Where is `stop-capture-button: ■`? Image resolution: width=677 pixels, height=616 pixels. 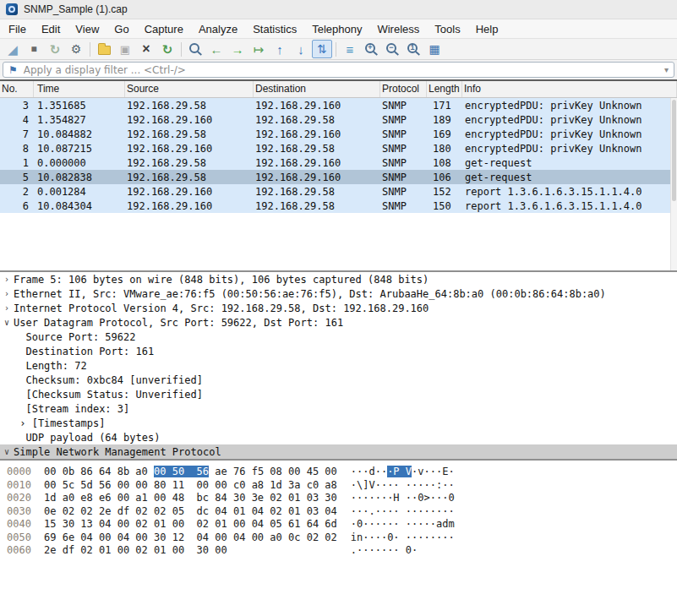
stop-capture-button: ■ is located at coordinates (34, 49).